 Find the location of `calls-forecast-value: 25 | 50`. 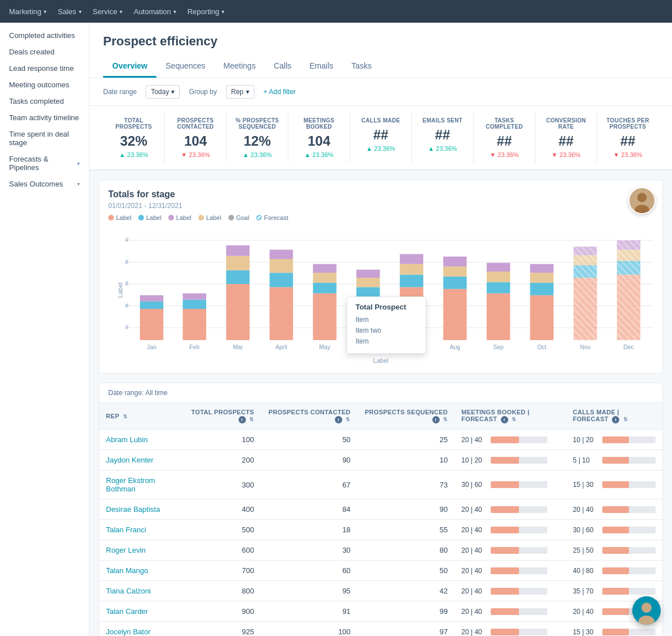

calls-forecast-value: 25 | 50 is located at coordinates (585, 550).